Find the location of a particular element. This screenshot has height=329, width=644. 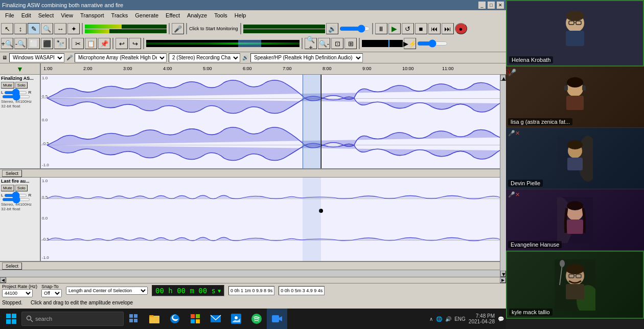

paste-btn: 📌 is located at coordinates (104, 43).